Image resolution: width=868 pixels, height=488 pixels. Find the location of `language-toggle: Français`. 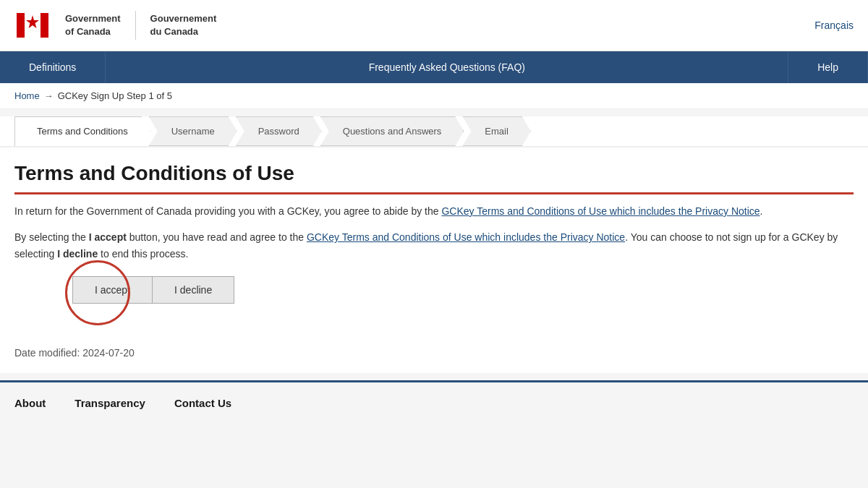

language-toggle: Français is located at coordinates (834, 25).